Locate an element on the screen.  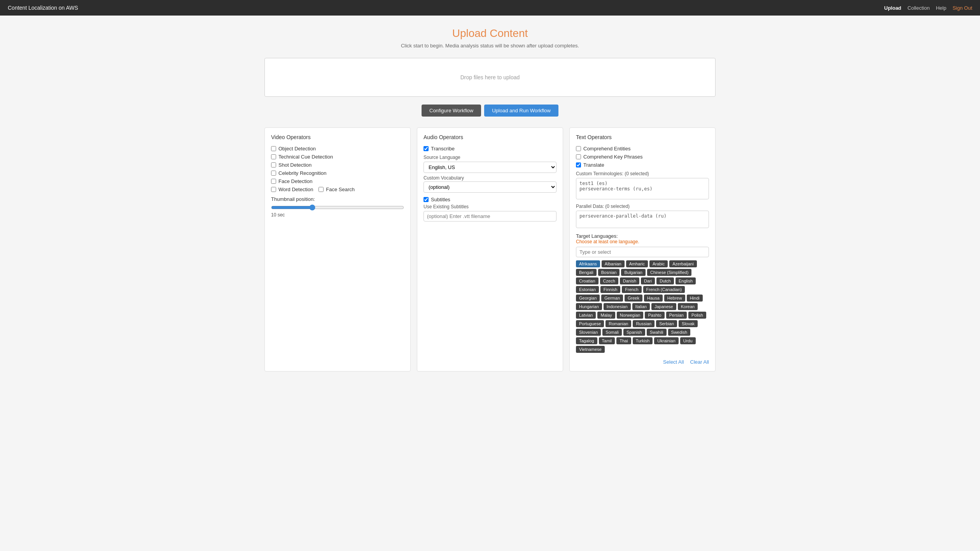
lang-tag-portuguese: Portuguese is located at coordinates (590, 324).